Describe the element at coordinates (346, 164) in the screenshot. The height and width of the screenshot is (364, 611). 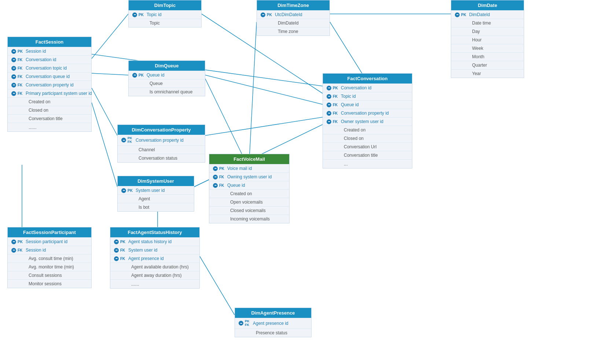
I see `row-label: ...` at that location.